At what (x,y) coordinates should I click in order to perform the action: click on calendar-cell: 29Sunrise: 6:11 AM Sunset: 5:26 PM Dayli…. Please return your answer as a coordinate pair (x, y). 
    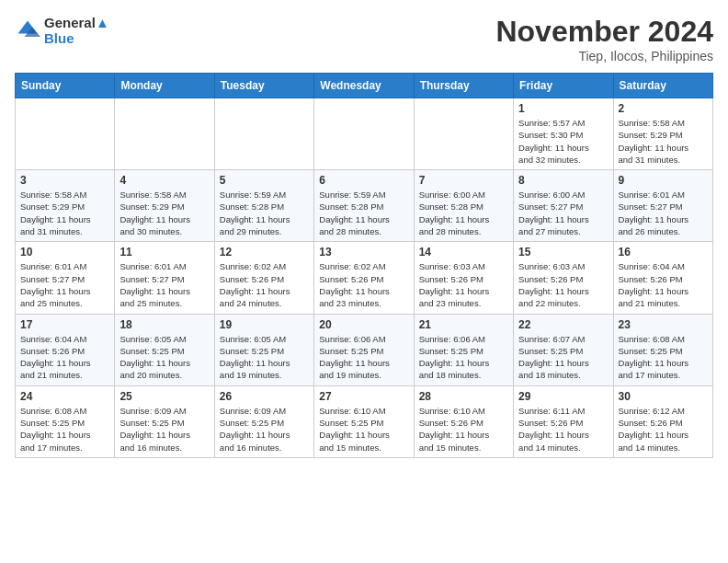
    Looking at the image, I should click on (563, 421).